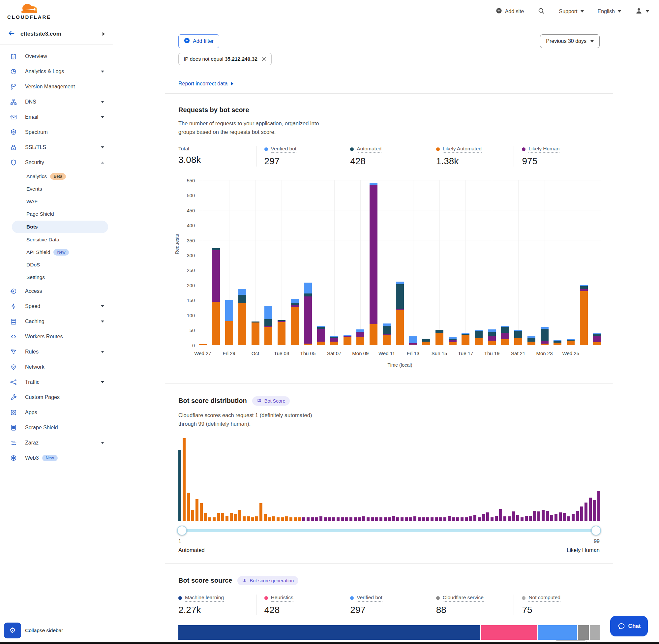 This screenshot has height=644, width=659. Describe the element at coordinates (570, 41) in the screenshot. I see `date-range-select: Previous 30 days` at that location.